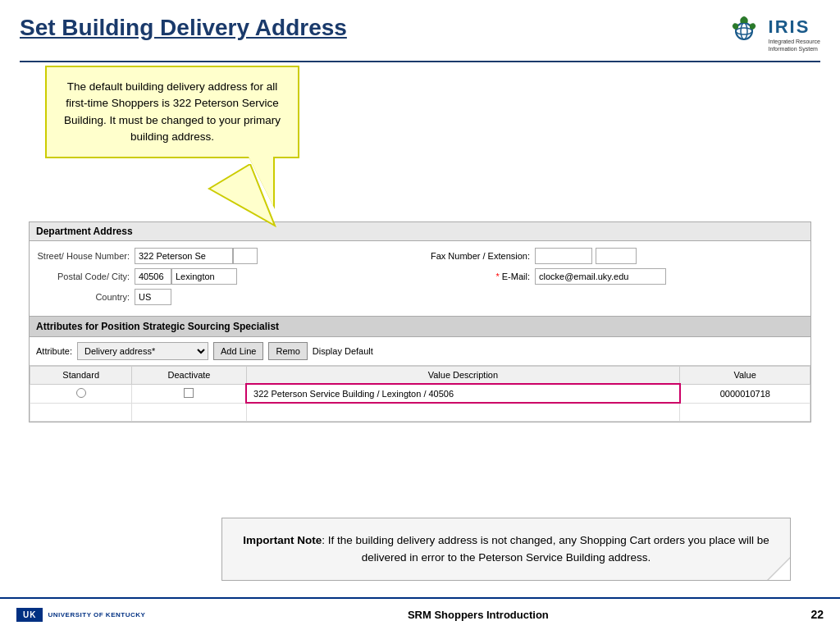 The image size is (840, 630). What do you see at coordinates (546, 550) in the screenshot?
I see `important-note-rest: : If the building delivery address is no…` at bounding box center [546, 550].